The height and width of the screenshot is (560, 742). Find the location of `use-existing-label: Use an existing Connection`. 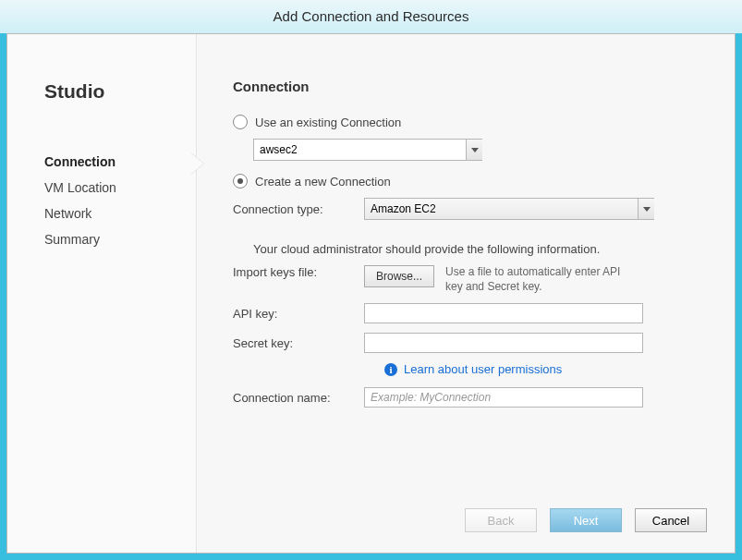

use-existing-label: Use an existing Connection is located at coordinates (328, 122).